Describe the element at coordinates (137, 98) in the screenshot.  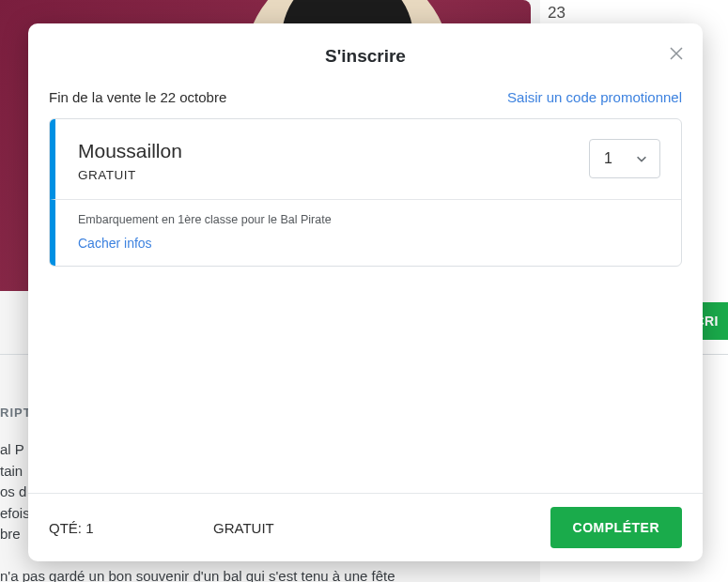
I see `sale-end-text: Fin de la vente le 22 octobre` at that location.